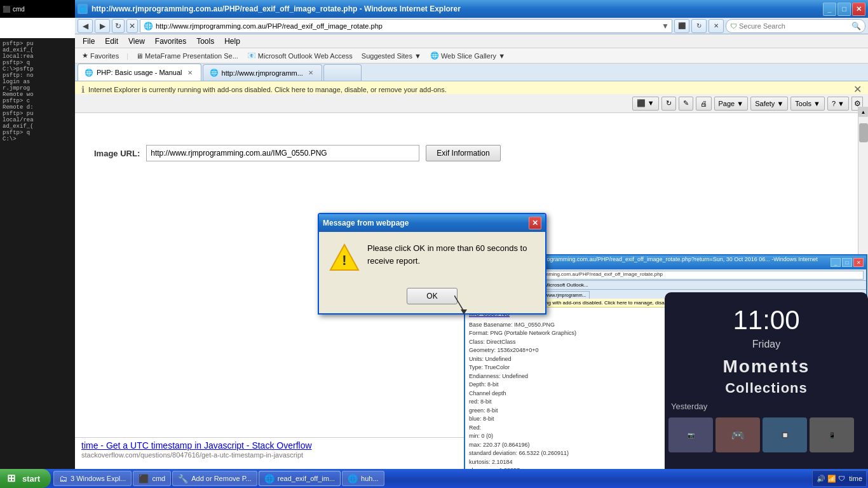 Image resolution: width=868 pixels, height=488 pixels. I want to click on cmd-title-bar: ⬛ cmd, so click(37, 9).